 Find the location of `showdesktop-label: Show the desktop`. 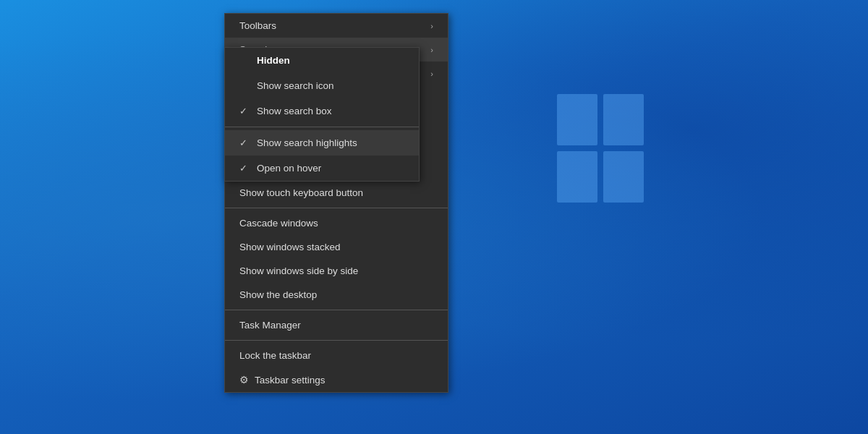

showdesktop-label: Show the desktop is located at coordinates (278, 295).